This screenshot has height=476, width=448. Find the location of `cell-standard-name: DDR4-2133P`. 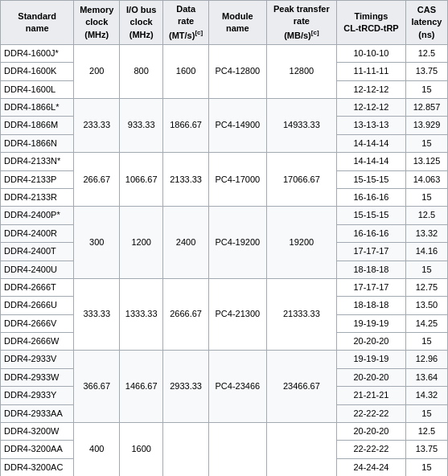

cell-standard-name: DDR4-2133P is located at coordinates (37, 179).